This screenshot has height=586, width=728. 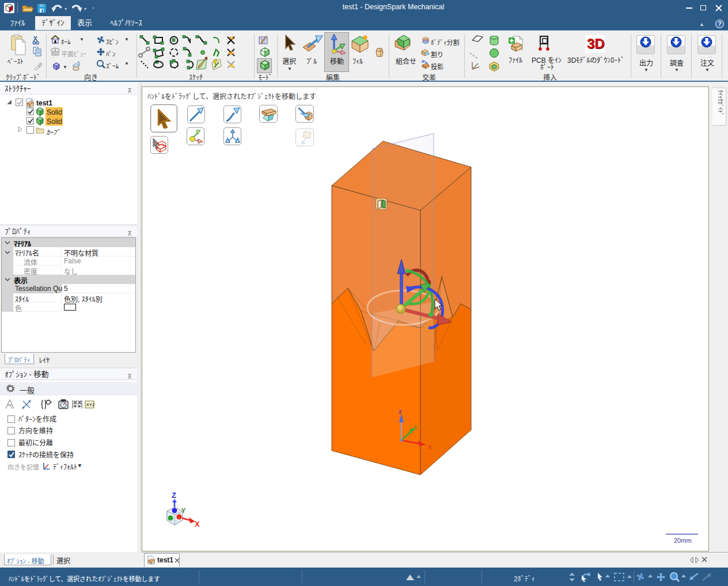 What do you see at coordinates (430, 447) in the screenshot?
I see `svg-text: x` at bounding box center [430, 447].